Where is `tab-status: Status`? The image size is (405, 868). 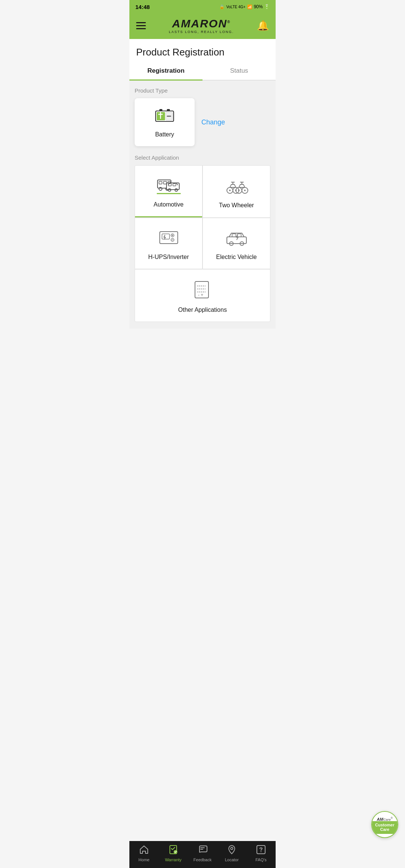 tab-status: Status is located at coordinates (239, 71).